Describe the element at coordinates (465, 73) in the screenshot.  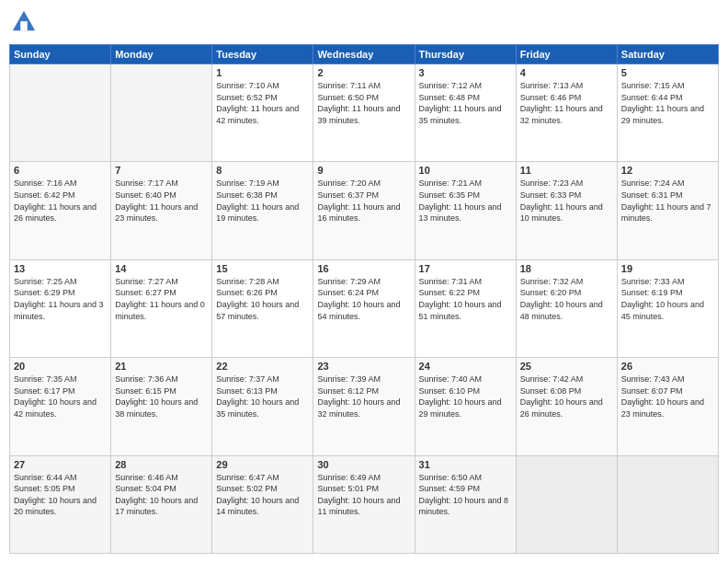
I see `day-number: 3` at that location.